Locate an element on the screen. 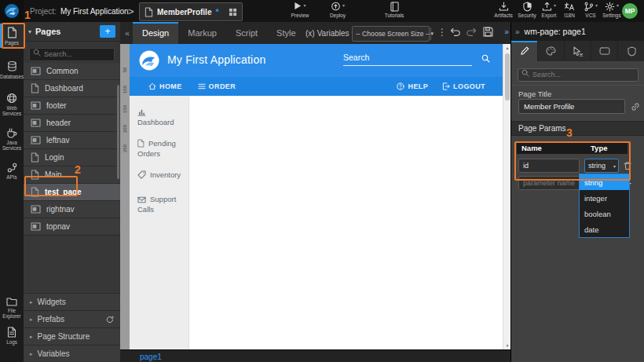  pages-panel-filler is located at coordinates (72, 264).